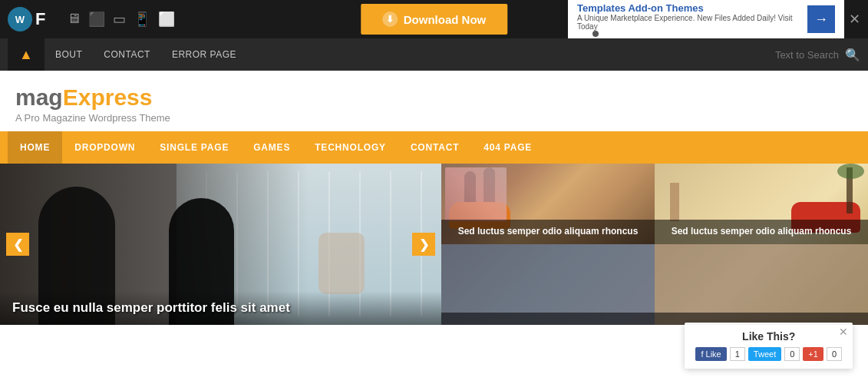 This screenshot has width=868, height=384. What do you see at coordinates (434, 147) in the screenshot?
I see `nav-item-contact: CONTACT` at bounding box center [434, 147].